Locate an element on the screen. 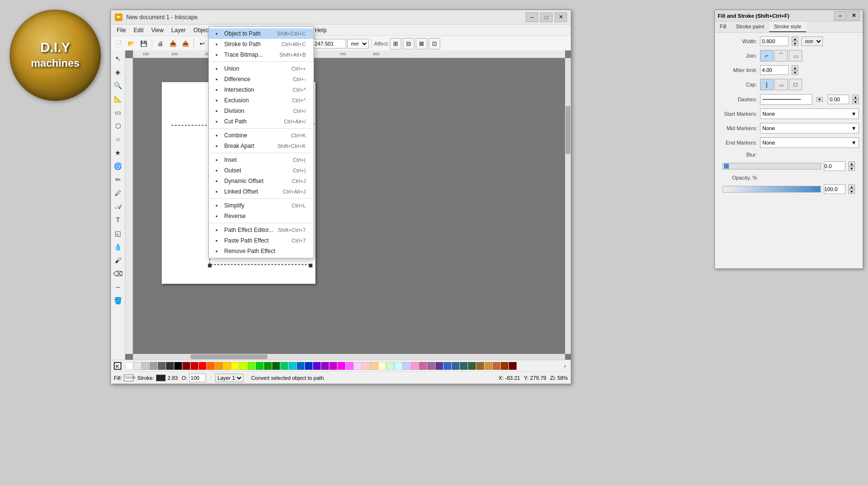 The height and width of the screenshot is (485, 868). node-tool: ◈ is located at coordinates (118, 72).